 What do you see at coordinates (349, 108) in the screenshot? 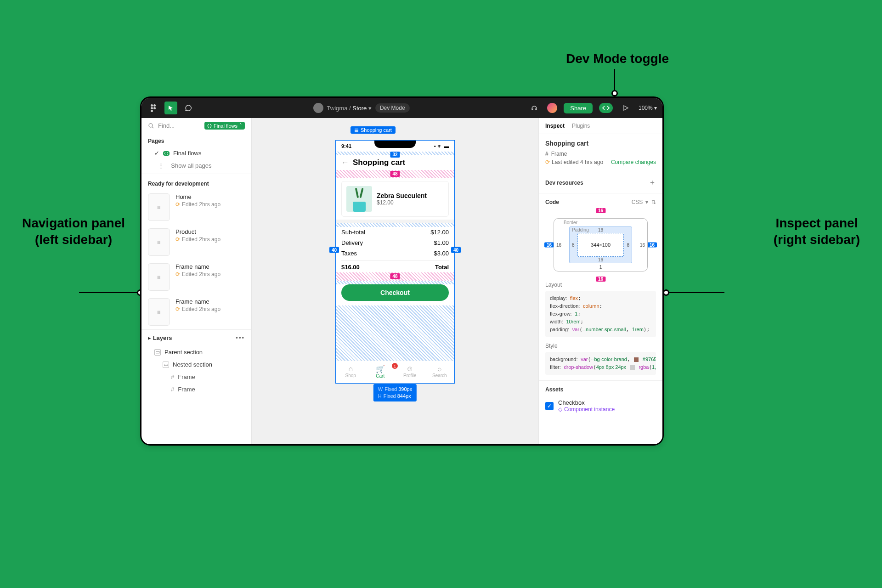
I see `breadcrumb: Twigma / Store ▾` at bounding box center [349, 108].